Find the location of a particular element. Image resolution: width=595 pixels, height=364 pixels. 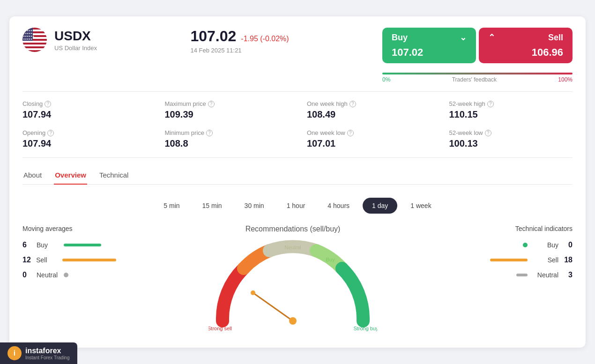

time-btn-1day: 1 day is located at coordinates (380, 206).